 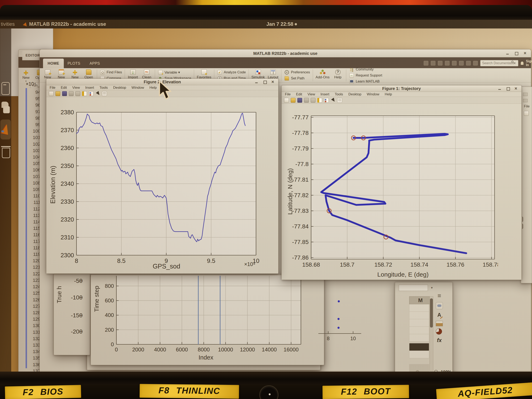 I want to click on laptop-bezel, so click(x=266, y=13).